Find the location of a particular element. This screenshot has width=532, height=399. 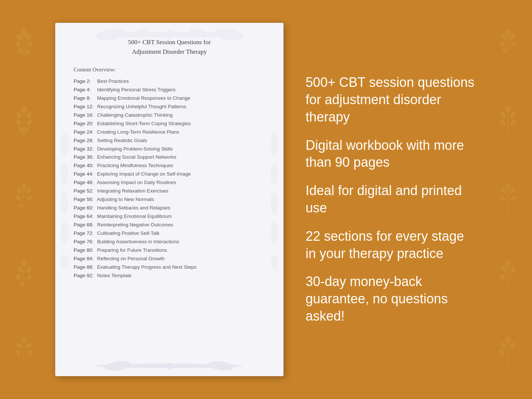

table-of-contents-item: Page 8: Mapping Emotional Responses to C… is located at coordinates (169, 99).